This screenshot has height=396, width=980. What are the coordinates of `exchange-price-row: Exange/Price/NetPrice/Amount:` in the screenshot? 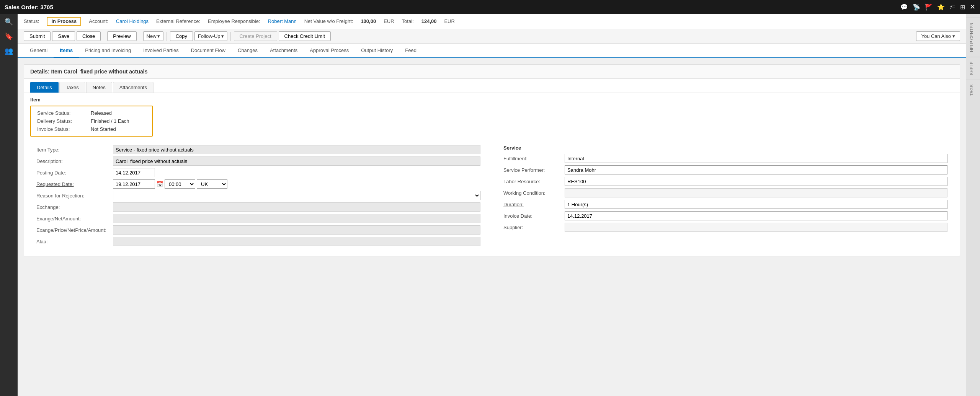 It's located at (258, 230).